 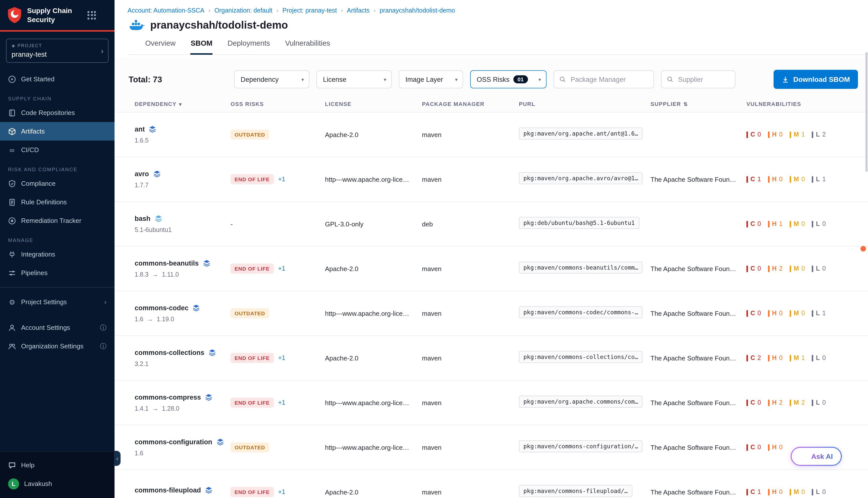 What do you see at coordinates (202, 47) in the screenshot?
I see `tab-sbom: SBOM` at bounding box center [202, 47].